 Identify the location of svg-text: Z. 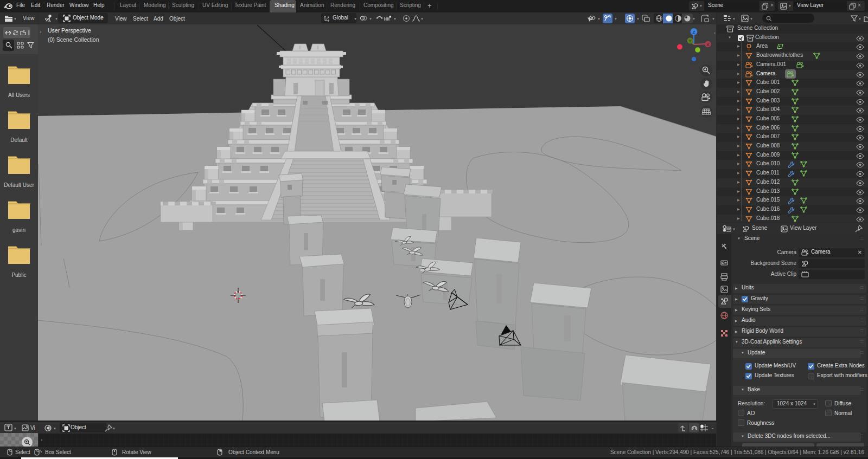
(694, 33).